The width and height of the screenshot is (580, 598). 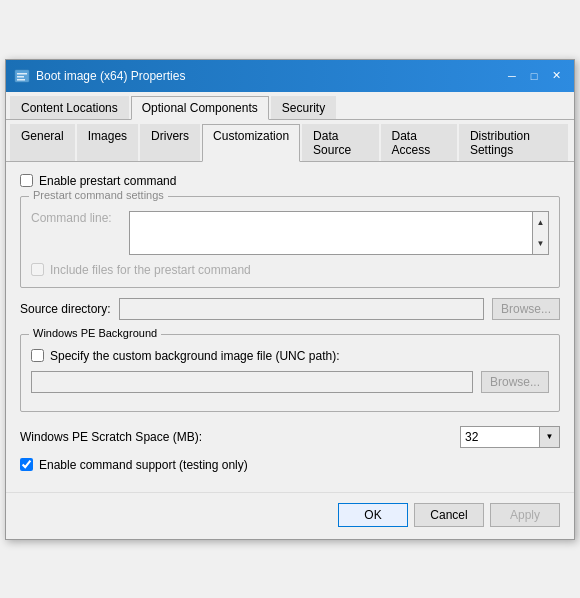 What do you see at coordinates (556, 76) in the screenshot?
I see `close-button: ✕` at bounding box center [556, 76].